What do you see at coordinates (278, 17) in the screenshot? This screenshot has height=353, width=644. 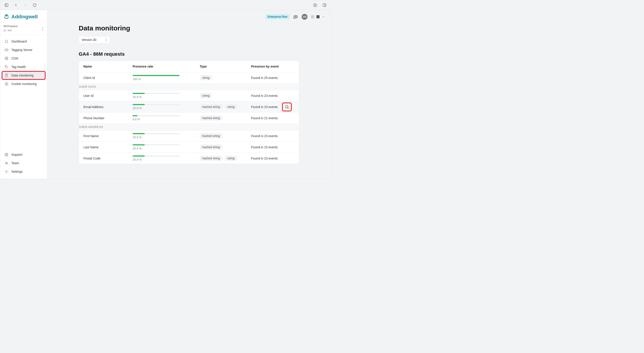 I see `plan-badge: Enterprise Plan` at bounding box center [278, 17].